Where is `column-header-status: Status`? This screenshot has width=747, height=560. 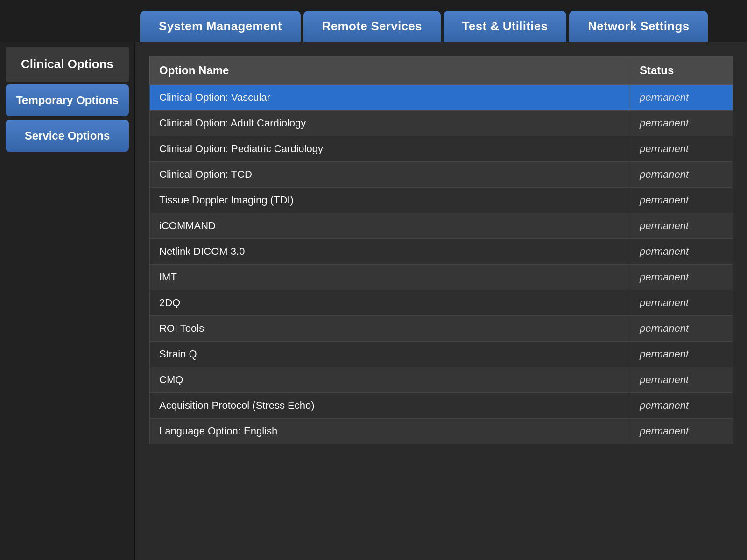
column-header-status: Status is located at coordinates (682, 71).